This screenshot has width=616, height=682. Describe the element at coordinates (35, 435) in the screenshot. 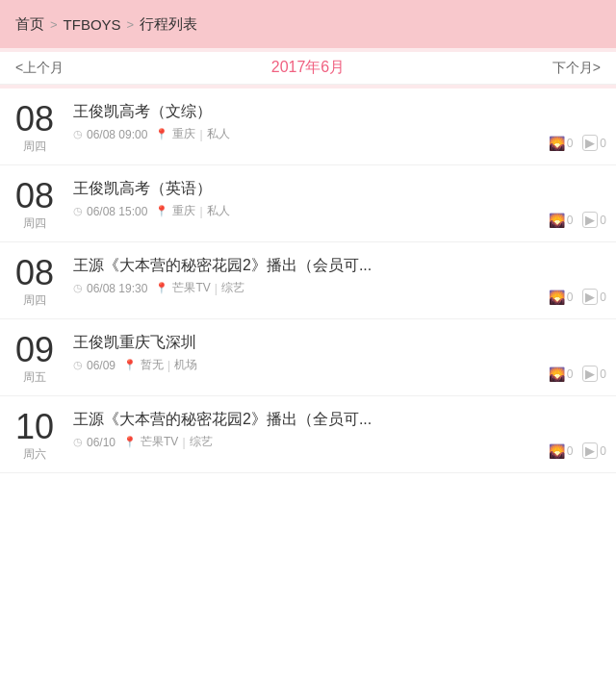

I see `date-col: 10 周六` at that location.